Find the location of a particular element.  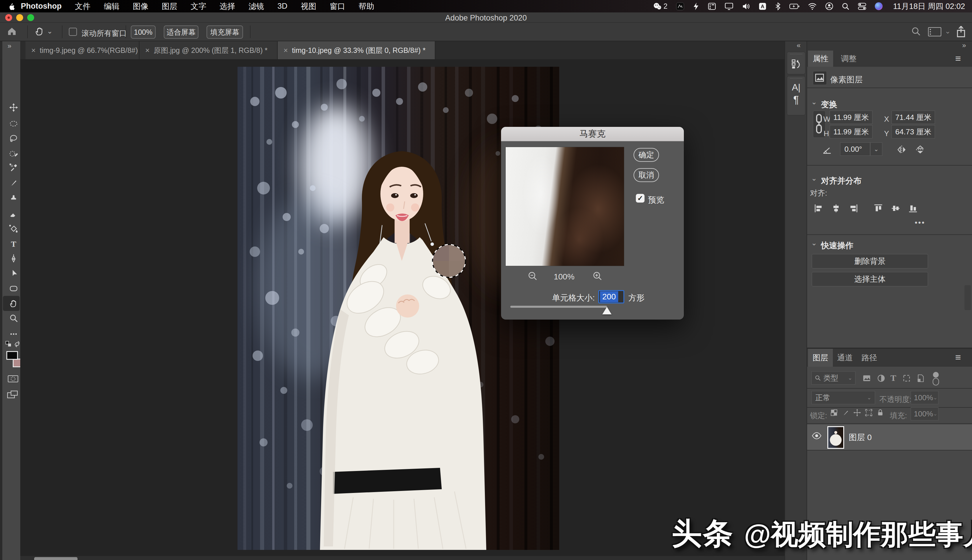

wechat-icon: 2 is located at coordinates (660, 6).